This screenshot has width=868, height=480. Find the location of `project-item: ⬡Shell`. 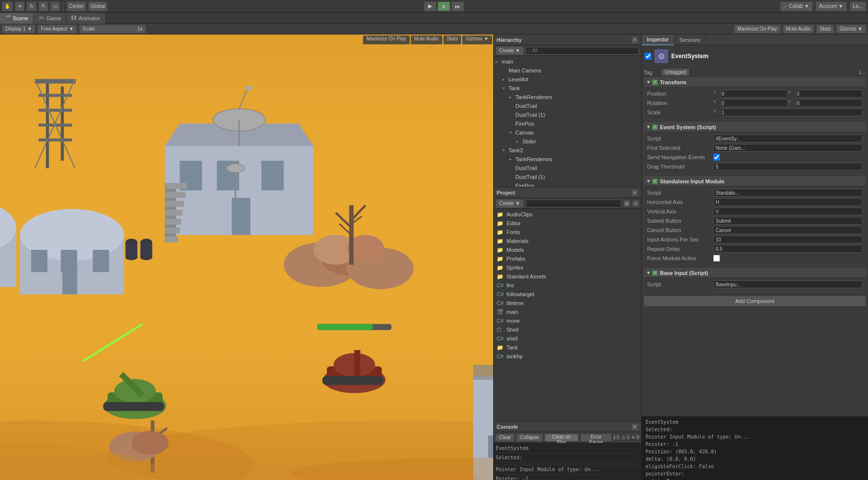

project-item: ⬡Shell is located at coordinates (567, 330).